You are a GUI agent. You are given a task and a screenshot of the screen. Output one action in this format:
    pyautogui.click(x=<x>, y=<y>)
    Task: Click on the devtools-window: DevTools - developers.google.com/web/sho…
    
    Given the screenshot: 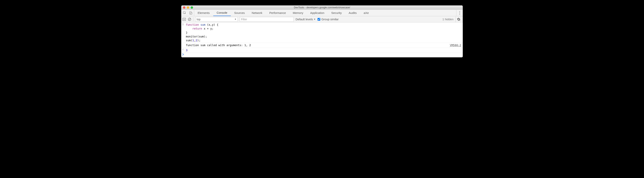 What is the action you would take?
    pyautogui.click(x=322, y=32)
    